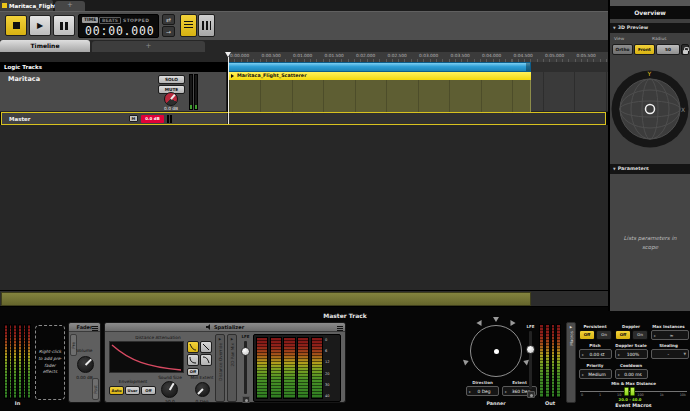 Image resolution: width=690 pixels, height=411 pixels. Describe the element at coordinates (96, 389) in the screenshot. I see `post-fader-tab: Post` at that location.